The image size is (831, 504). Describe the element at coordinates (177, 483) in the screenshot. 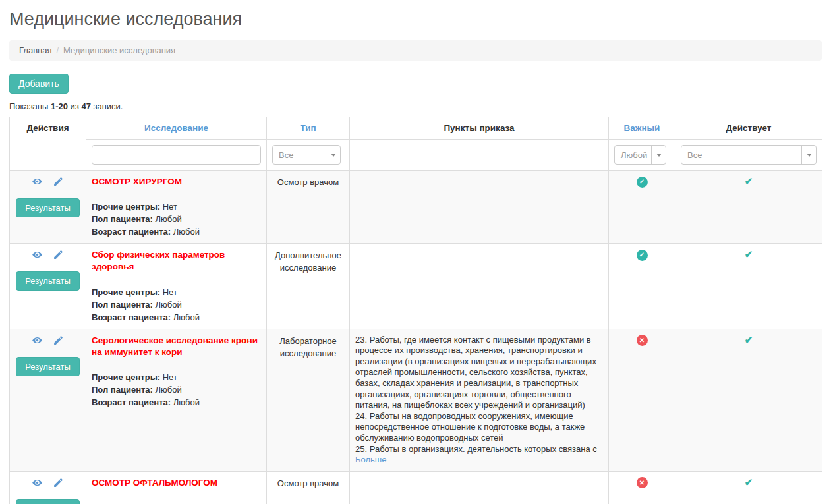

I see `research-name-link: ОСМОТР ОФТАЛЬМОЛОГОМ` at that location.